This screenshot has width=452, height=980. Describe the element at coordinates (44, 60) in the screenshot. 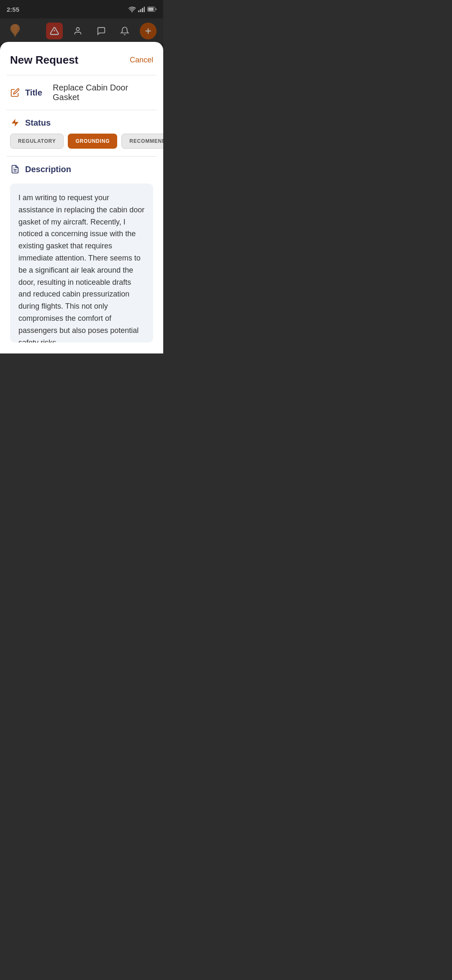

I see `modal-title: New Request` at that location.